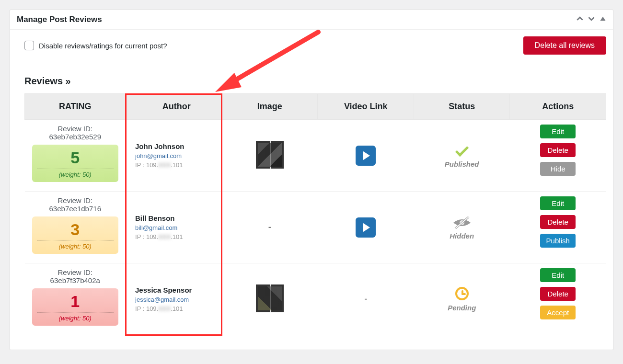  I want to click on eye-slash-icon, so click(462, 222).